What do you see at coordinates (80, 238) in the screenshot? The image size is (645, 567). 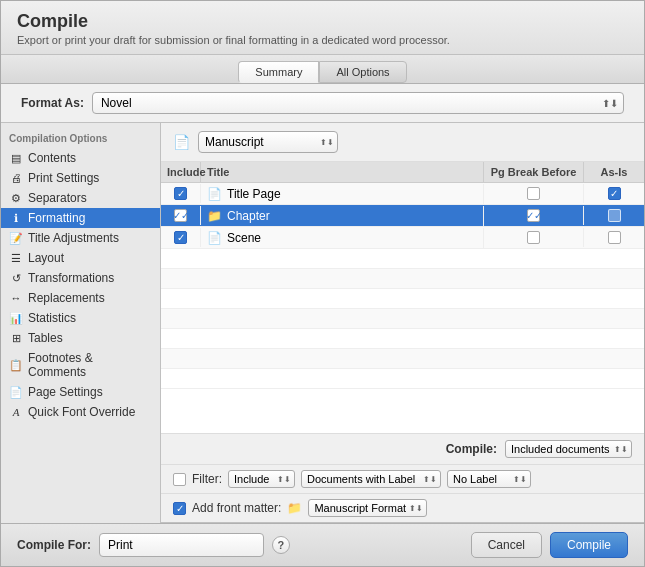 I see `sidebar-item-title-adjustments: 📝 Title Adjustments` at bounding box center [80, 238].